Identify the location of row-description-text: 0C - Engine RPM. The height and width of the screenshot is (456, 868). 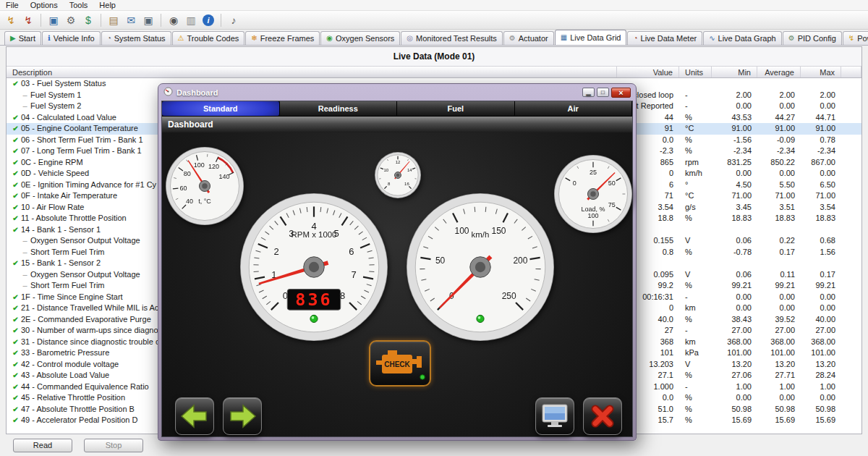
(52, 163).